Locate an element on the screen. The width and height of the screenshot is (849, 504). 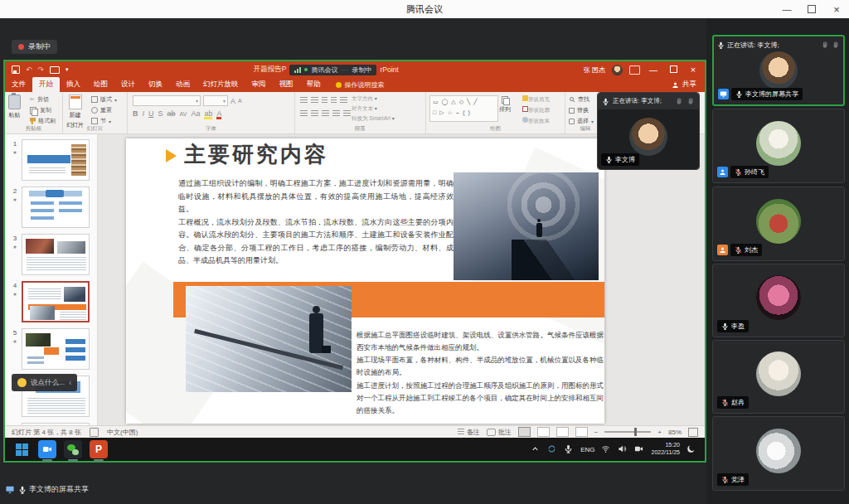
underline-button: U is located at coordinates (151, 114).